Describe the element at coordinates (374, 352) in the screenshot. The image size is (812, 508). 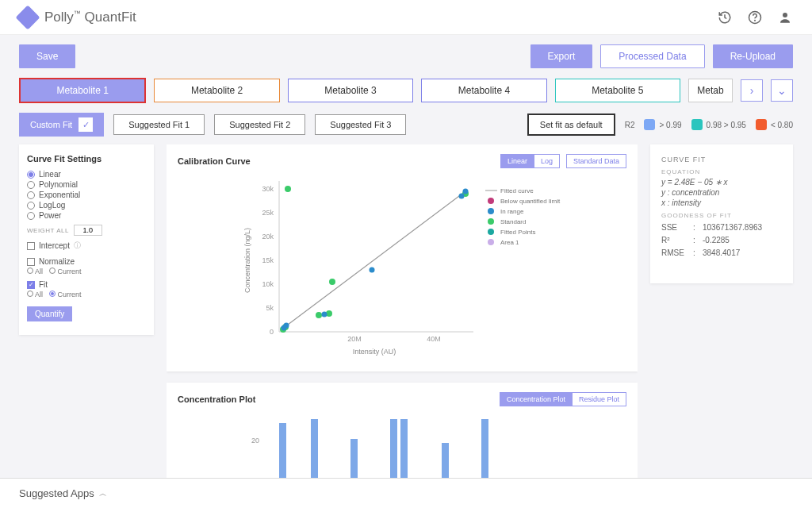
I see `svg-text: Intensity (AU)` at that location.